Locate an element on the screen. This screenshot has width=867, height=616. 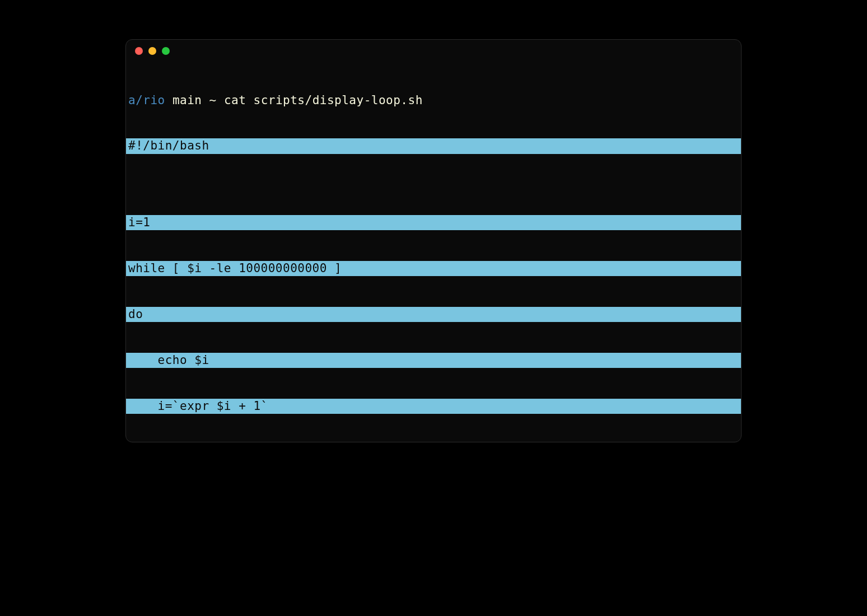
window-titlebar is located at coordinates (434, 51).